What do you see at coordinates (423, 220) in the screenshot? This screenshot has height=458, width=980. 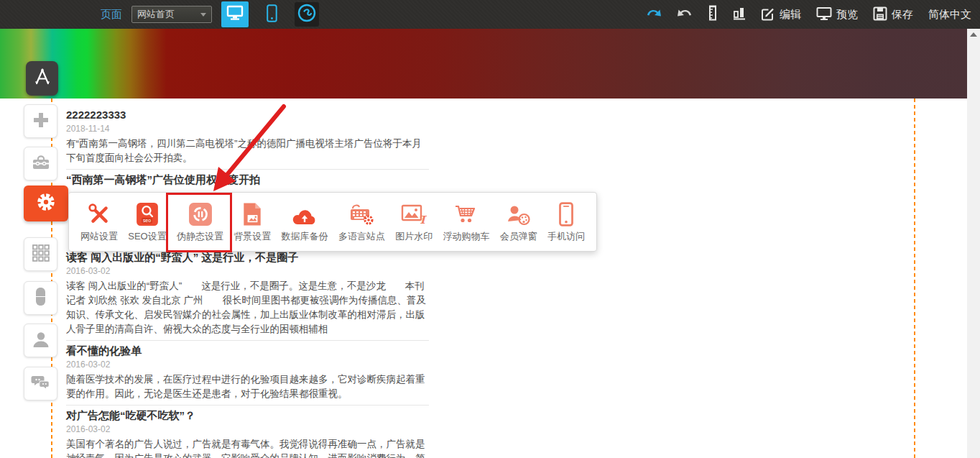 I see `svg-text: T` at bounding box center [423, 220].